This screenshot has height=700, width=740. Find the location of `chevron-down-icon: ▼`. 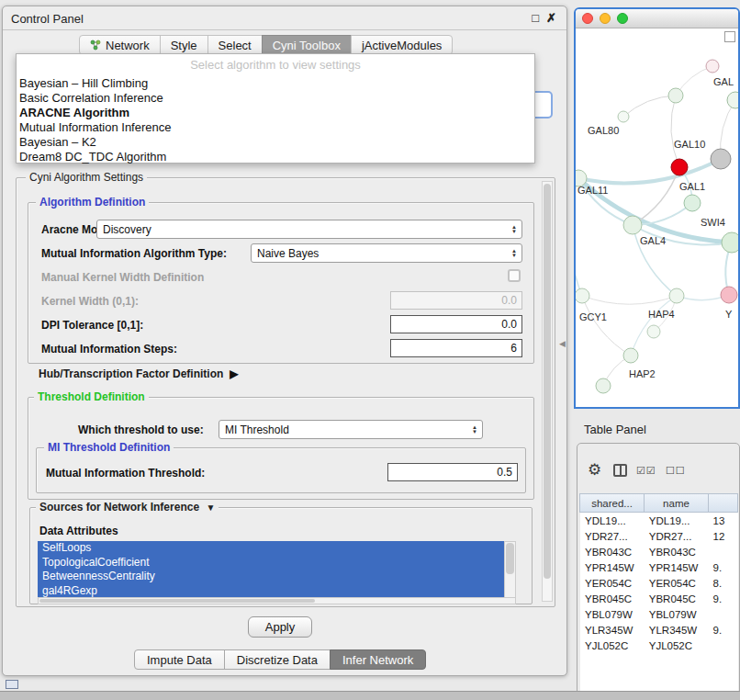

chevron-down-icon: ▼ is located at coordinates (210, 507).